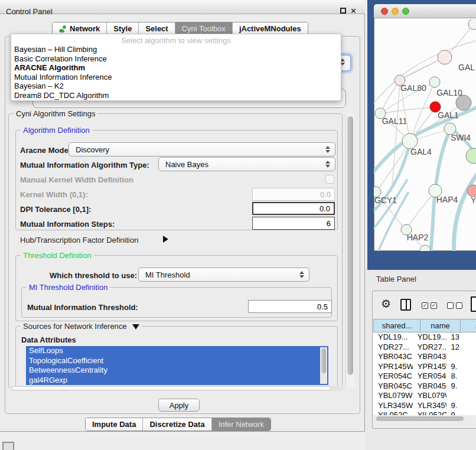  What do you see at coordinates (290, 306) in the screenshot?
I see `mi-threshold-field` at bounding box center [290, 306].